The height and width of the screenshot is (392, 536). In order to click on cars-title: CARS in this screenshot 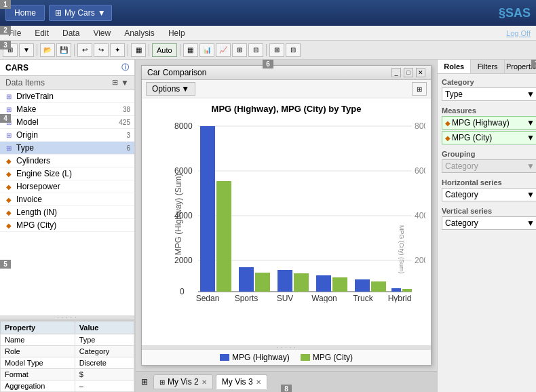, I will do `click(17, 68)`.